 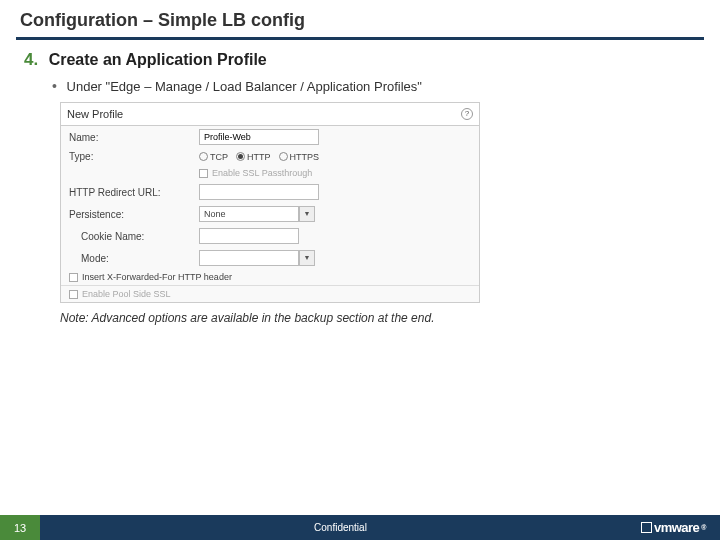 What do you see at coordinates (249, 258) in the screenshot?
I see `mode-value` at bounding box center [249, 258].